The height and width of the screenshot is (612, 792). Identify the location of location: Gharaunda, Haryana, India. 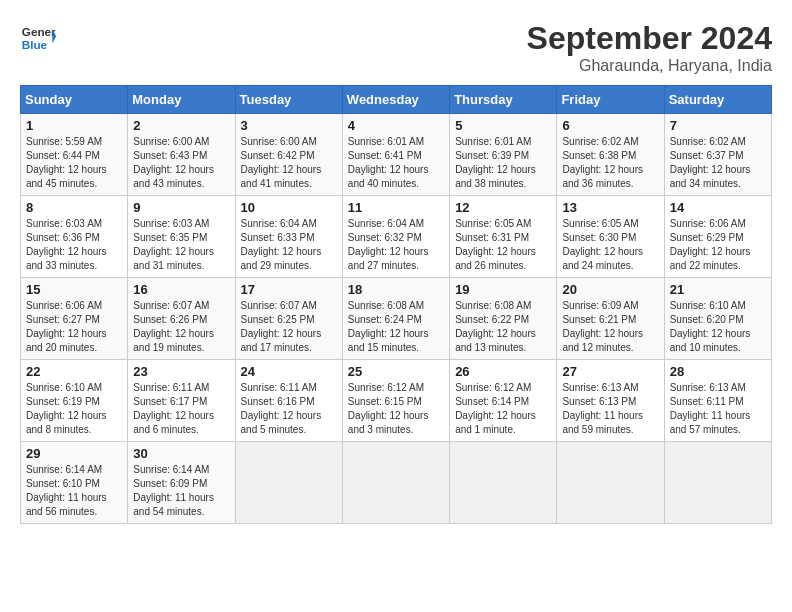
(650, 66).